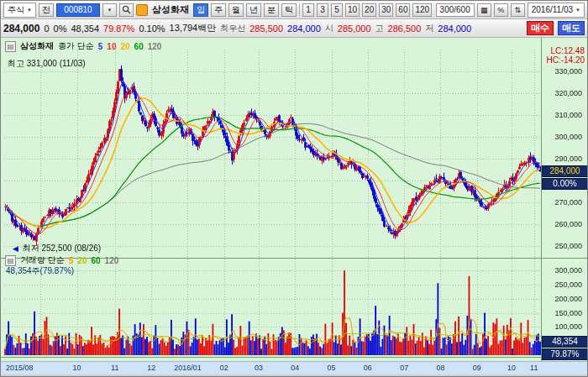  Describe the element at coordinates (126, 10) in the screenshot. I see `search-icon` at that location.